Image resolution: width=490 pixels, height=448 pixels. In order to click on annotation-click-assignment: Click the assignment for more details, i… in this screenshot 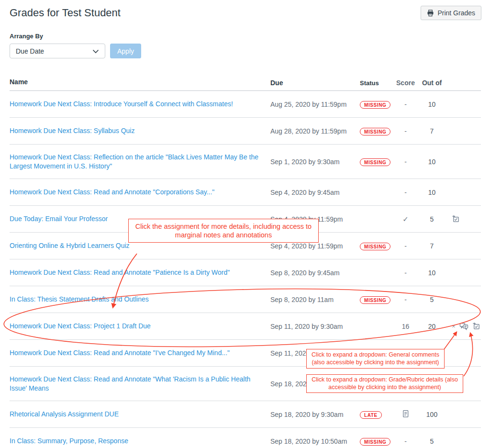, I will do `click(223, 231)`.